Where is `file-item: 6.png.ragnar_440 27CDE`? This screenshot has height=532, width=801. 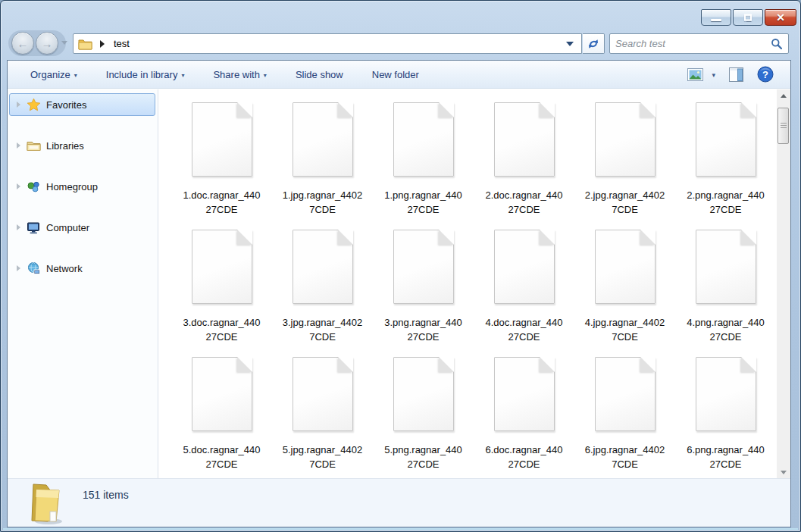
file-item: 6.png.ragnar_440 27CDE is located at coordinates (726, 418).